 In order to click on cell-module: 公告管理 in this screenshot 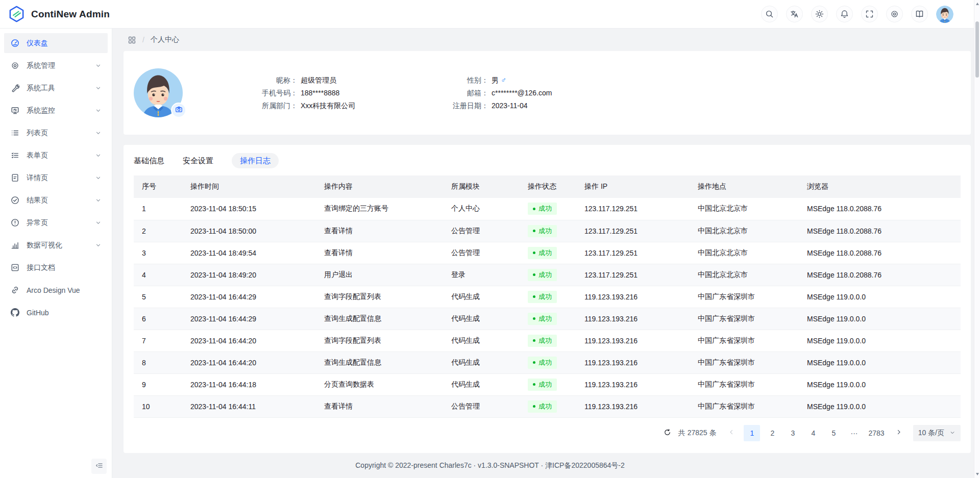, I will do `click(481, 231)`.